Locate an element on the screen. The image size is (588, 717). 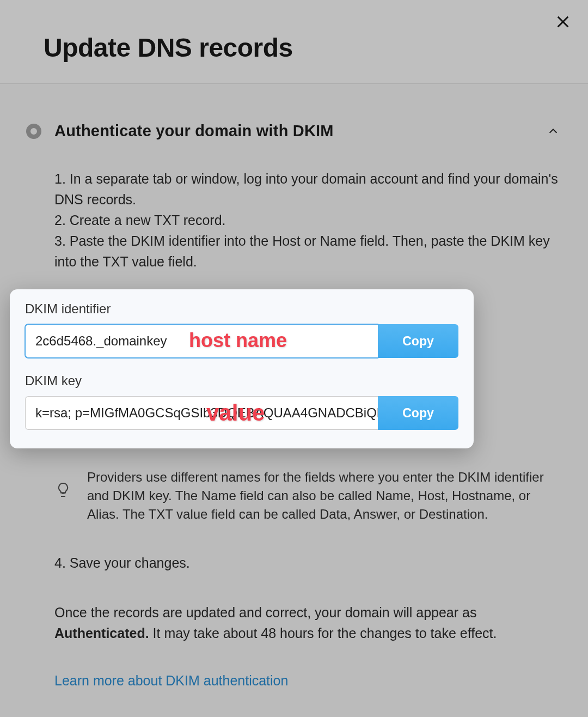
dkim-key-label: DKIM key is located at coordinates (242, 381).